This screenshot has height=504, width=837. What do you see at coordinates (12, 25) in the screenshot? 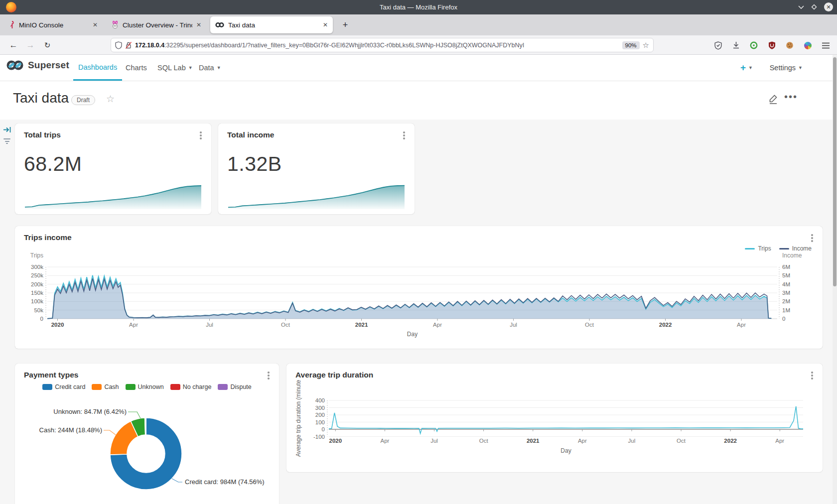
I see `minio-icon` at bounding box center [12, 25].